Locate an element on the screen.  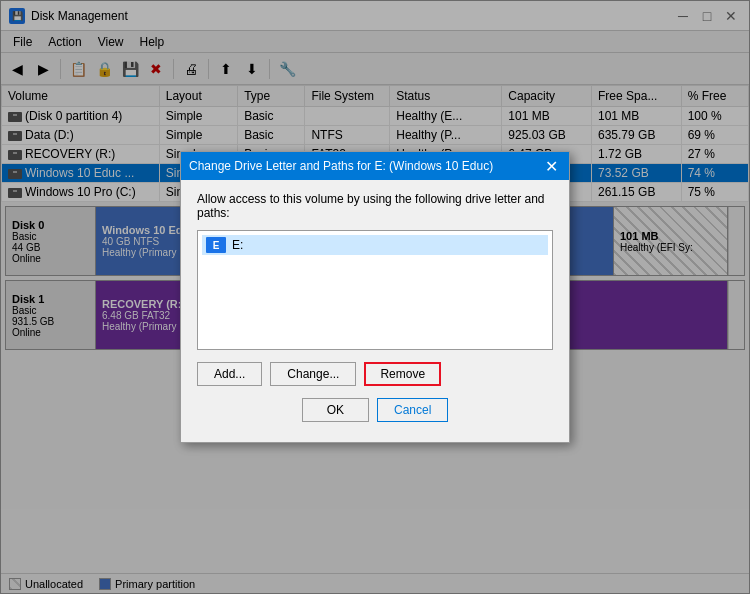
drive-letter-icon: E is located at coordinates (216, 245).